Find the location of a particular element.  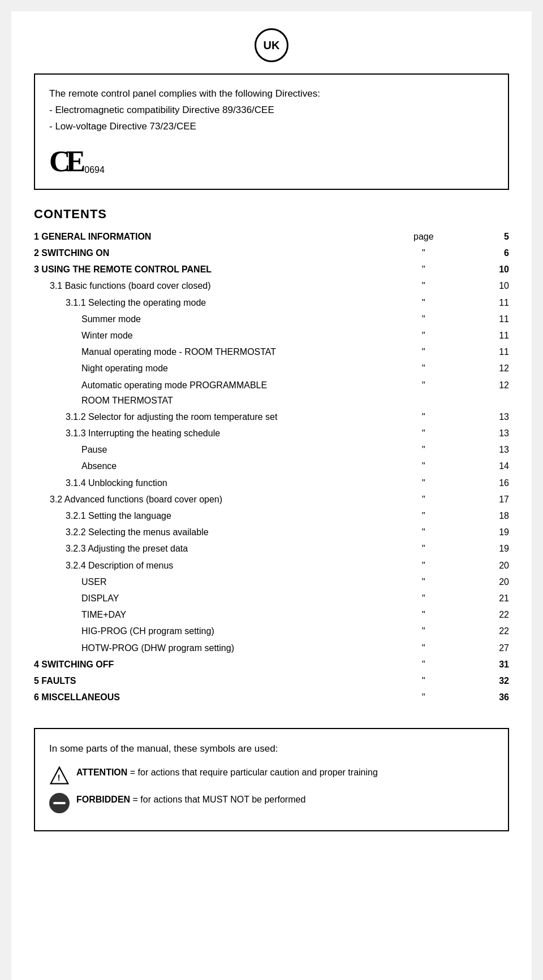

toc-page-number: 32 is located at coordinates (476, 680).